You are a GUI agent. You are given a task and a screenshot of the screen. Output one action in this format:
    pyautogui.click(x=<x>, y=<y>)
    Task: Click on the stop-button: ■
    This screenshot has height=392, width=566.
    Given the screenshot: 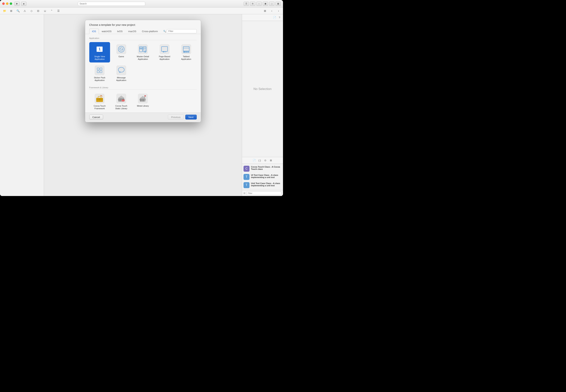 What is the action you would take?
    pyautogui.click(x=24, y=4)
    